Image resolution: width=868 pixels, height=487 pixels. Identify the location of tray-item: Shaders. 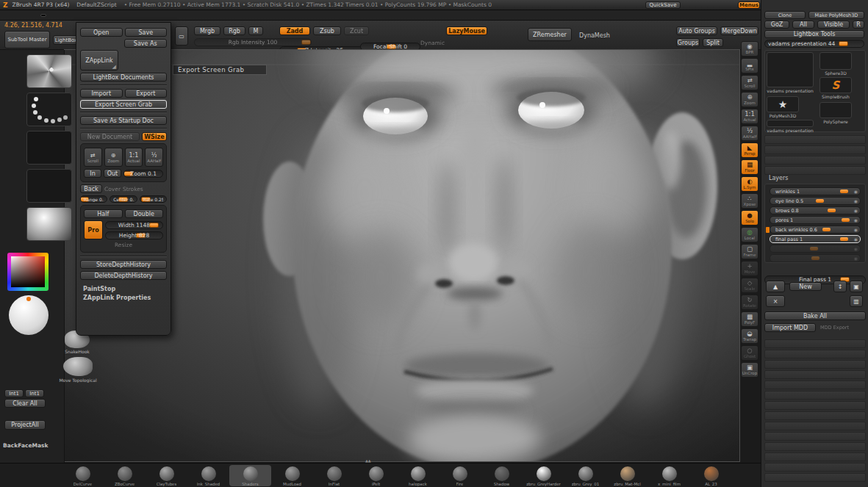
(250, 476).